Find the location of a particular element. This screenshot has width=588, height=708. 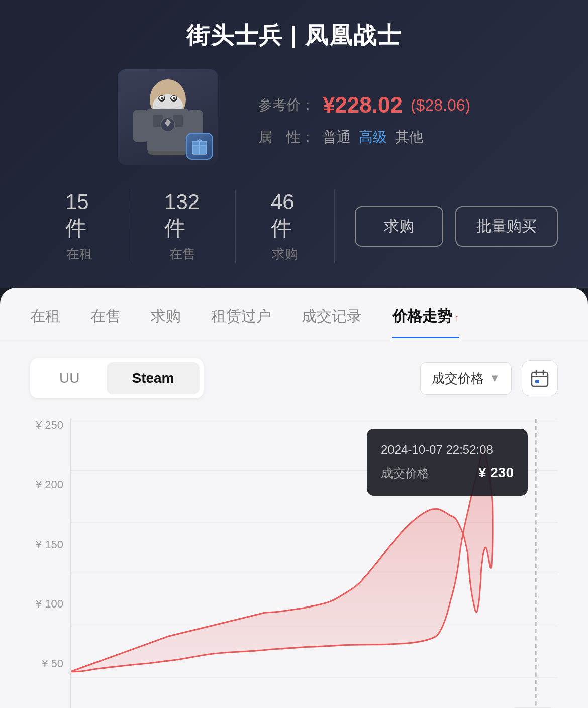

attr-advanced: 高级 is located at coordinates (373, 137).